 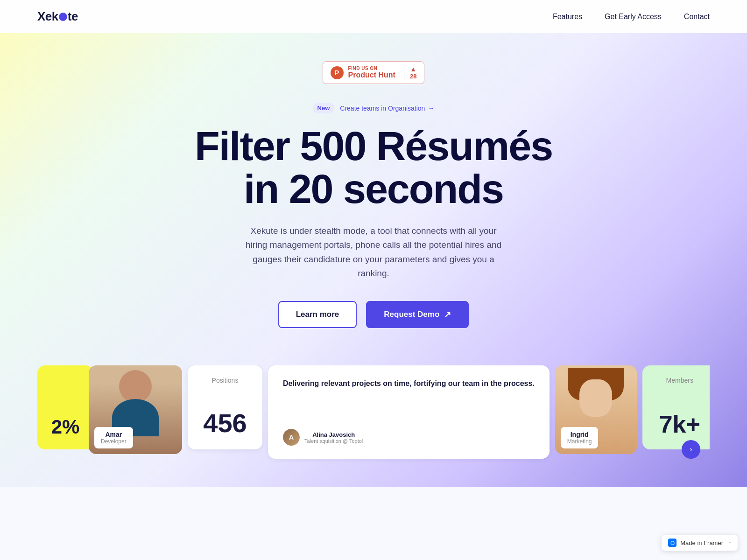 I want to click on card-amar: Amar Developer, so click(x=135, y=410).